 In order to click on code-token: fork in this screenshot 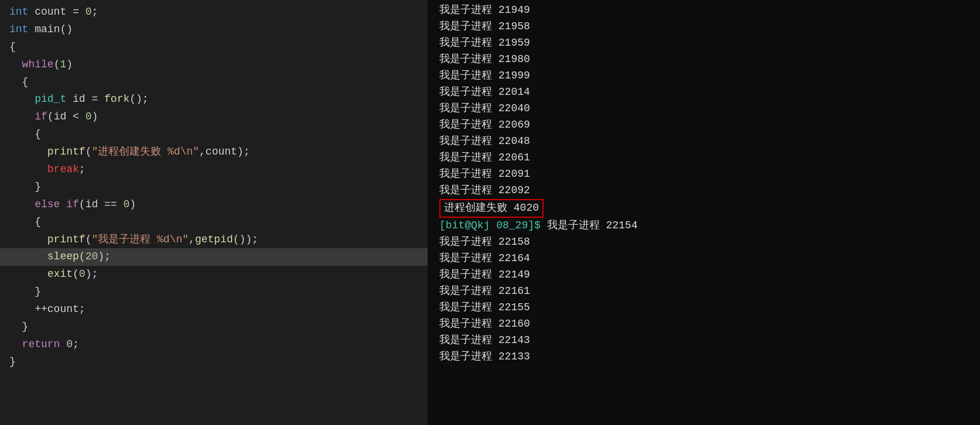, I will do `click(117, 100)`.